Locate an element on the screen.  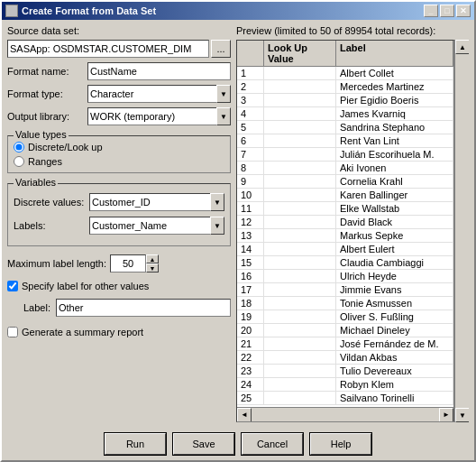
radio-discrete is located at coordinates (19, 147).